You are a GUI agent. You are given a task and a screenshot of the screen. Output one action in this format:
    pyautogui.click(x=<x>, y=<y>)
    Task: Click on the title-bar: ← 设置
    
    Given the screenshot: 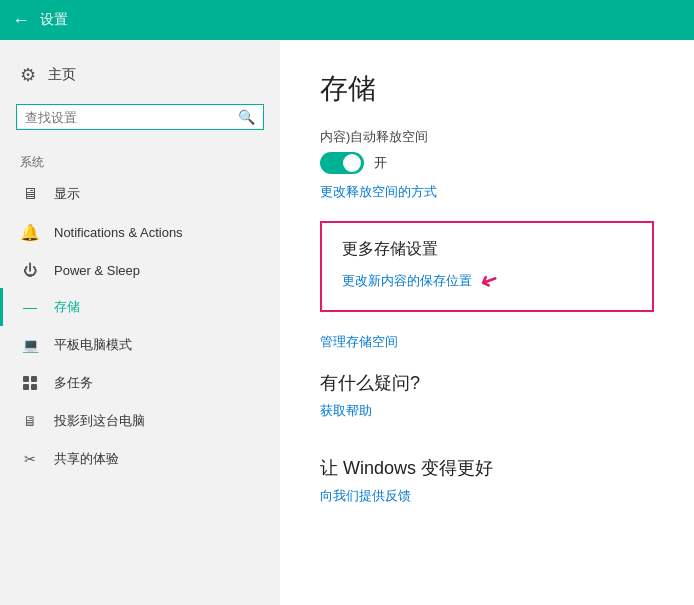 What is the action you would take?
    pyautogui.click(x=347, y=20)
    